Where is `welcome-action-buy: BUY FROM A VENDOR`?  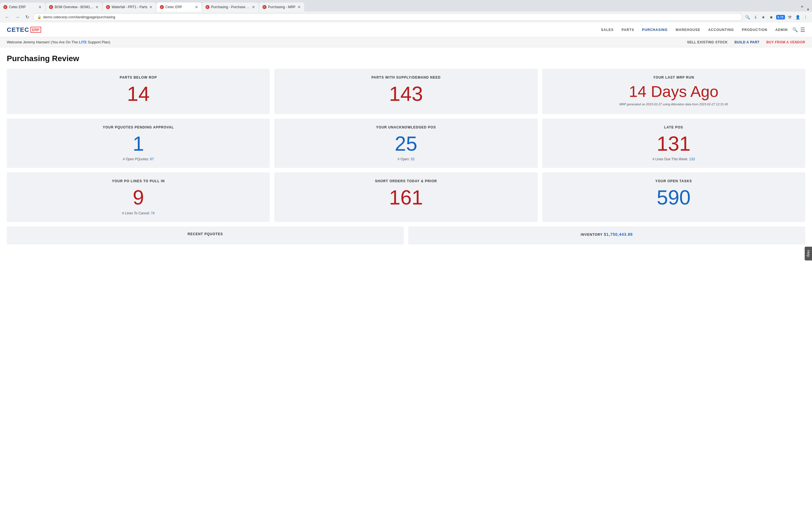 welcome-action-buy: BUY FROM A VENDOR is located at coordinates (786, 42).